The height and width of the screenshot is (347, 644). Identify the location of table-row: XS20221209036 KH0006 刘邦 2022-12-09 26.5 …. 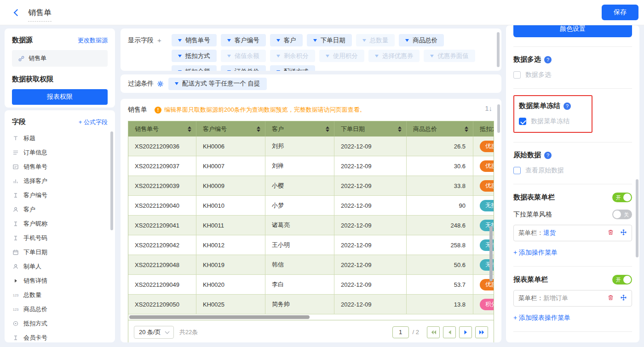
(311, 146).